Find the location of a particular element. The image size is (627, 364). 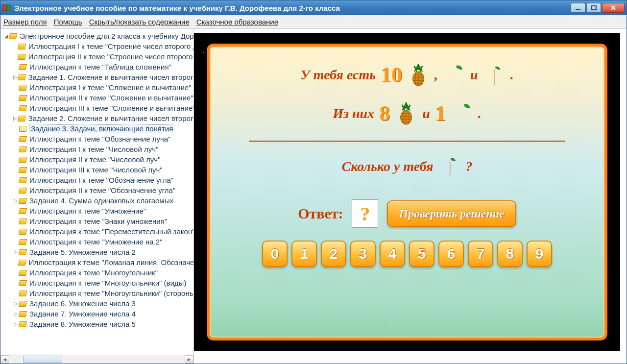

tree-item: Иллюстрация II к теме "Числовой луч" is located at coordinates (97, 160).